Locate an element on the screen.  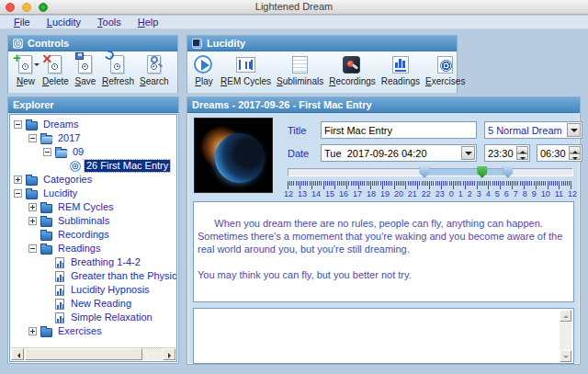
recordings-button: Recordings is located at coordinates (353, 71).